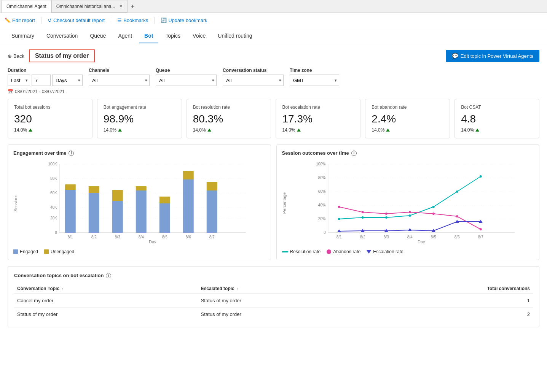 The height and width of the screenshot is (392, 547). I want to click on kpi-change-text-3: 14.0%, so click(289, 130).